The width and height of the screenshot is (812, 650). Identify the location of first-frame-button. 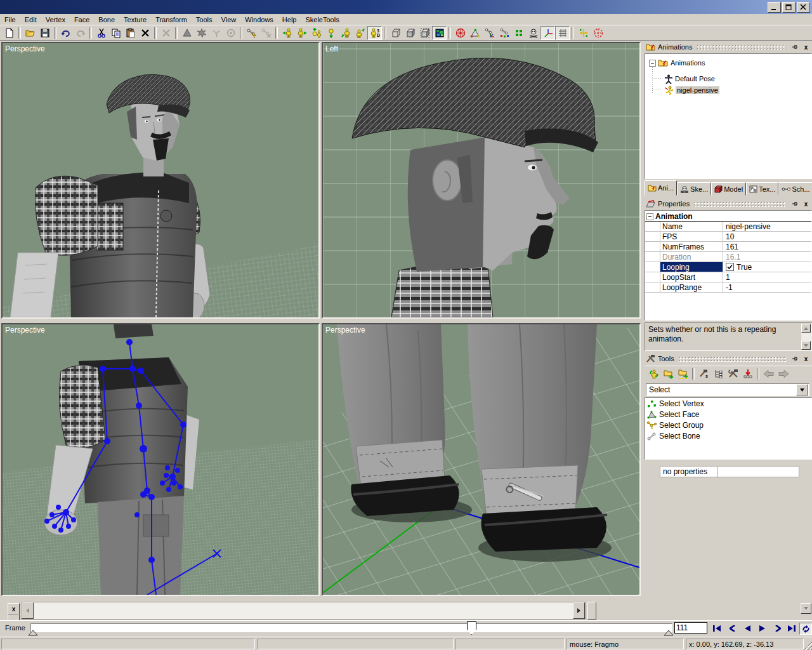
(717, 628).